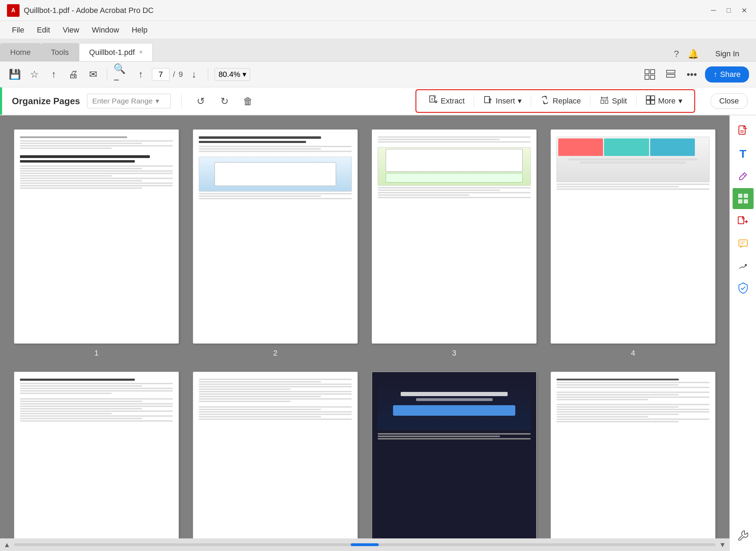 Image resolution: width=756 pixels, height=551 pixels. I want to click on page-1-content, so click(96, 236).